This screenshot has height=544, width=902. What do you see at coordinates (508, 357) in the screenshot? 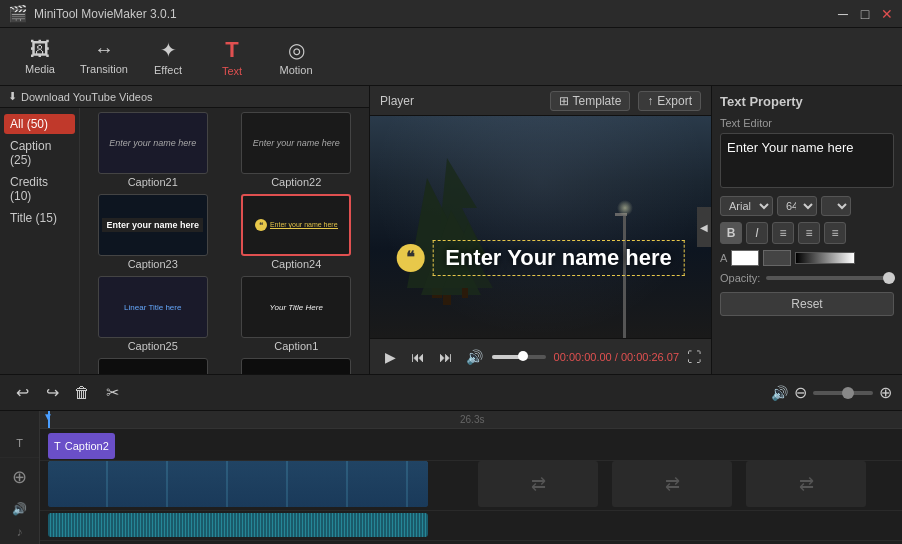
I see `progress-fill` at bounding box center [508, 357].